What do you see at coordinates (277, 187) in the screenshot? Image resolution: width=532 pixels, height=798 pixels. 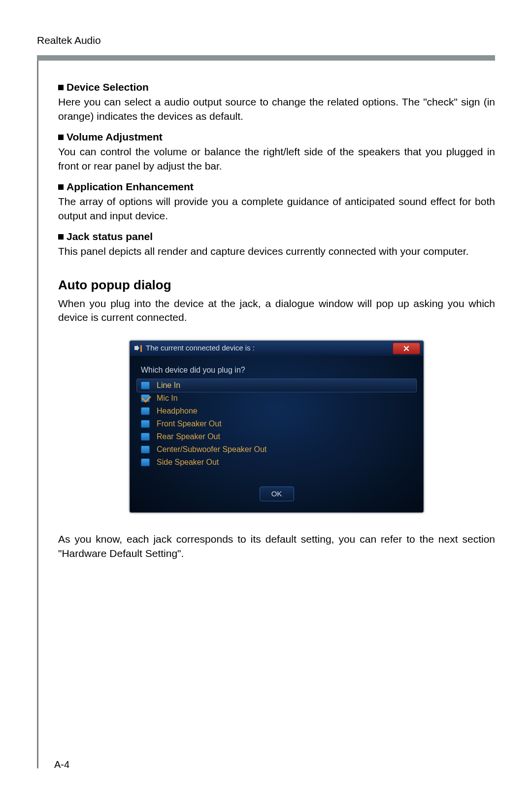 I see `section-head-application-enhancement: Application Enhancement` at bounding box center [277, 187].